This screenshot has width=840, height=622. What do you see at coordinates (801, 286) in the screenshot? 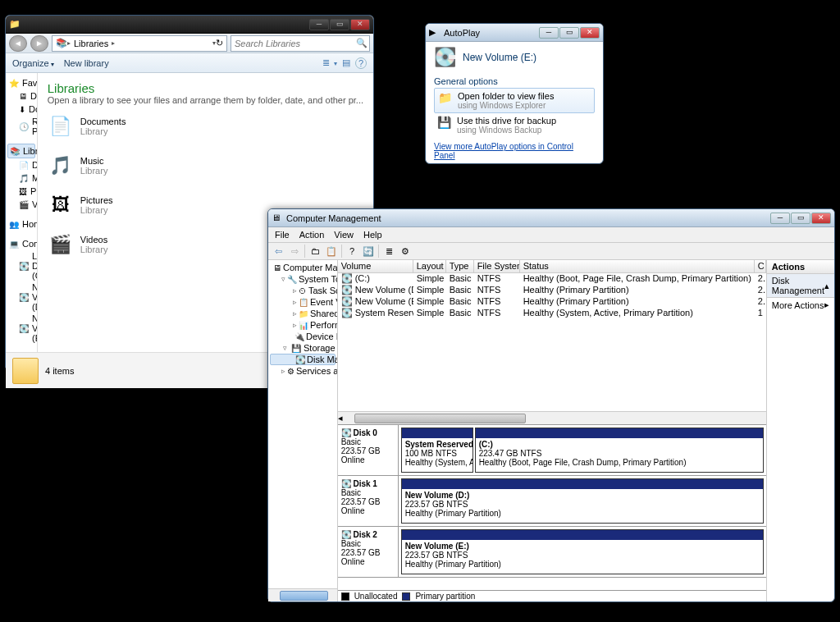
I see `actions-disk-mgmt: Disk Management▴` at bounding box center [801, 286].